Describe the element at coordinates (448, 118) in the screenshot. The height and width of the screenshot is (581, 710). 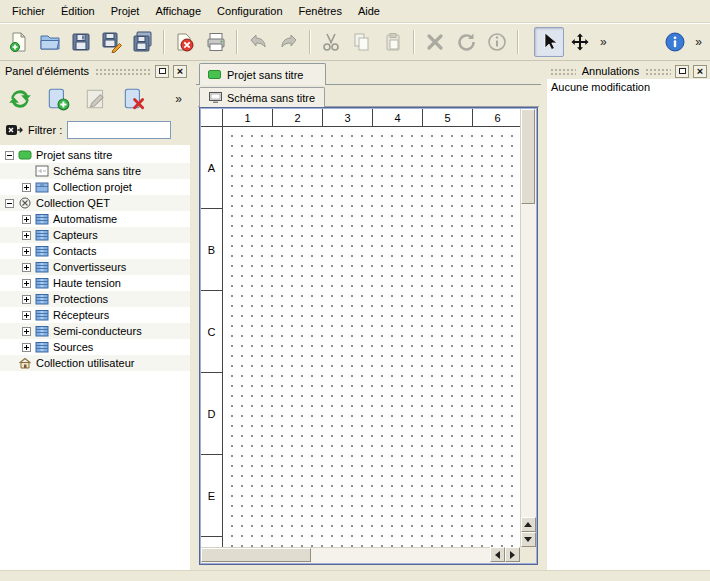
I see `column-label: 5` at that location.